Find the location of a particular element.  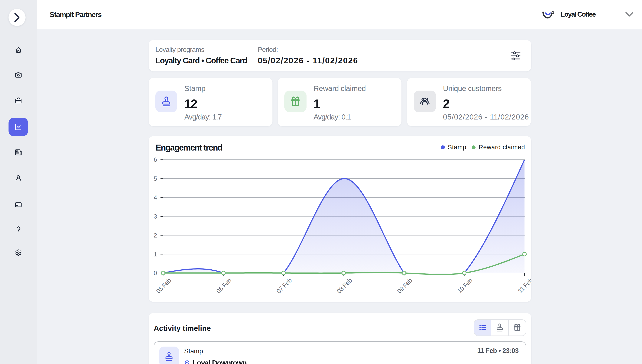

svg-text: 10 Feb is located at coordinates (465, 286).